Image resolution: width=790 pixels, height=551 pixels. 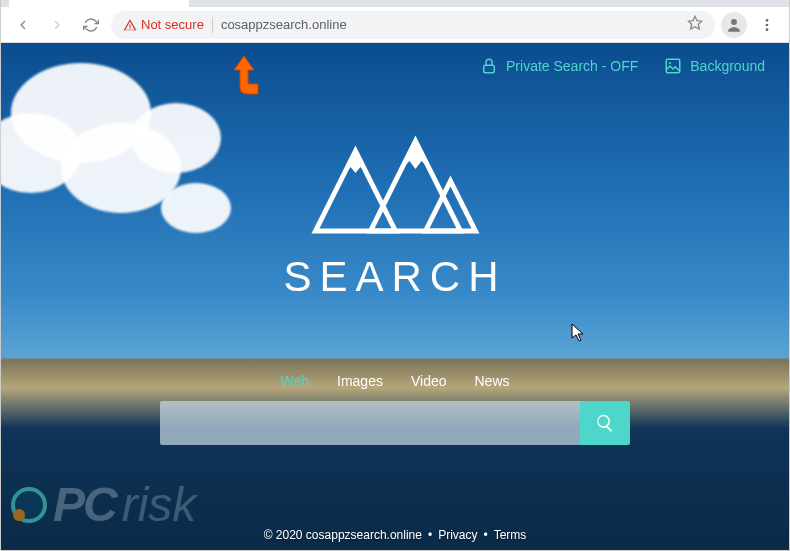 I want to click on bookmark-star-button, so click(x=695, y=24).